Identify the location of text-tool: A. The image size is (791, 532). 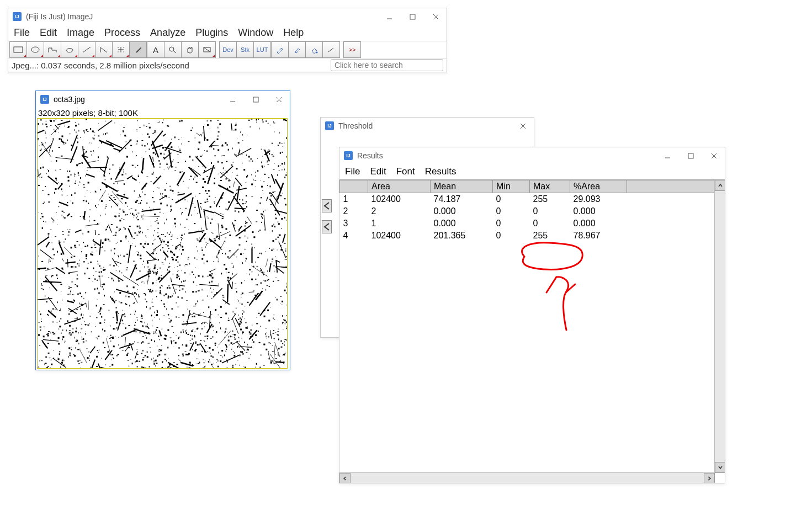
(156, 50).